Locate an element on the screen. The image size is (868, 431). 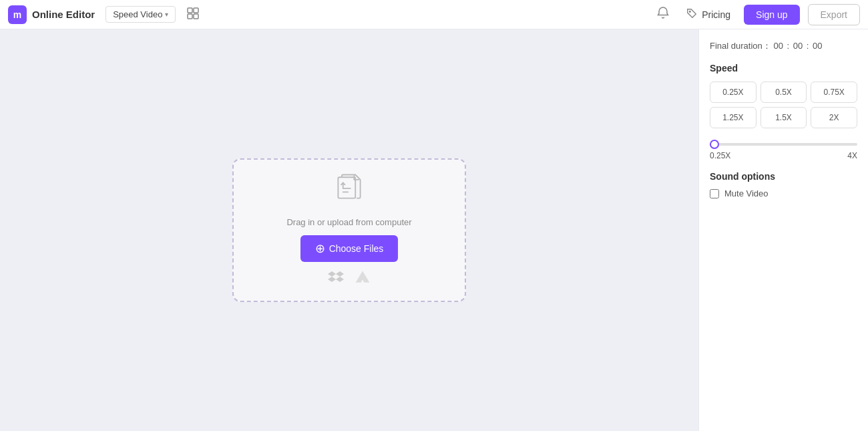
speed-section-title: Speed is located at coordinates (784, 68).